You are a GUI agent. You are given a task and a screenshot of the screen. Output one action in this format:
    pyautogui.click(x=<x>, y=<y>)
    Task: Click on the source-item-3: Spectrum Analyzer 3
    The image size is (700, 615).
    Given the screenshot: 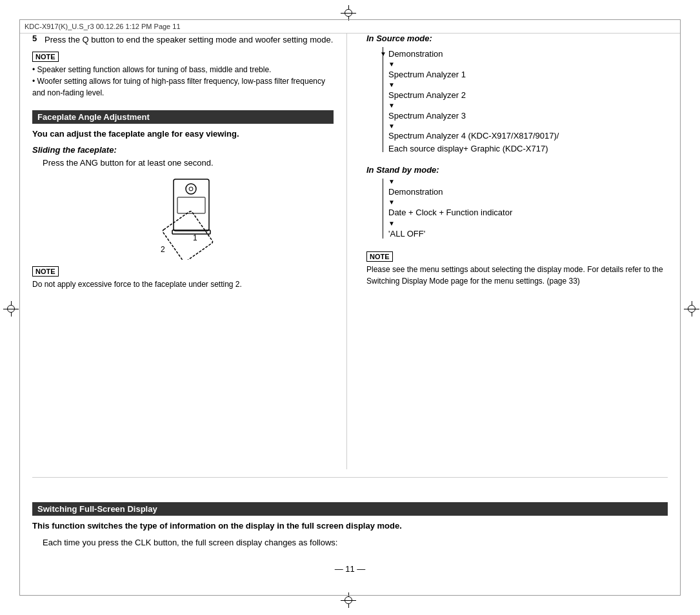 What is the action you would take?
    pyautogui.click(x=524, y=116)
    